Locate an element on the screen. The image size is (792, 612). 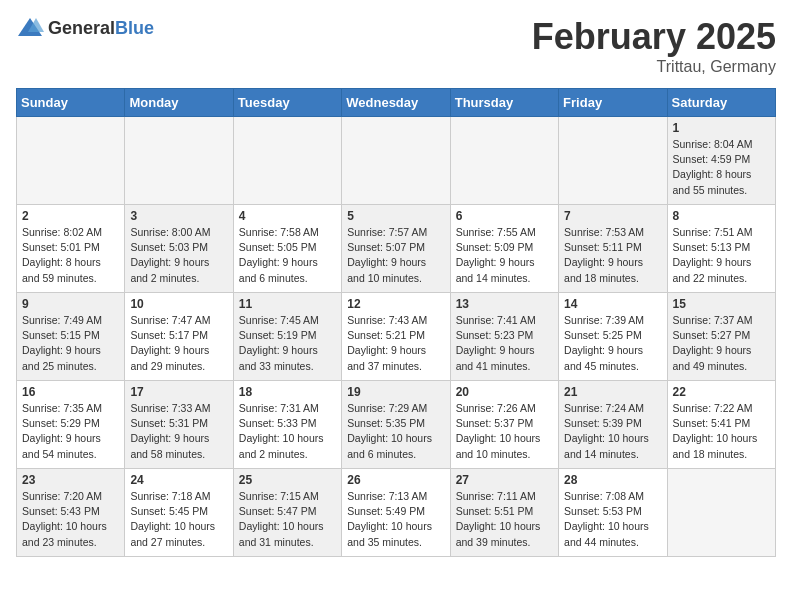
day-info: Sunrise: 7:29 AM Sunset: 5:35 PM Dayligh… is located at coordinates (396, 432).